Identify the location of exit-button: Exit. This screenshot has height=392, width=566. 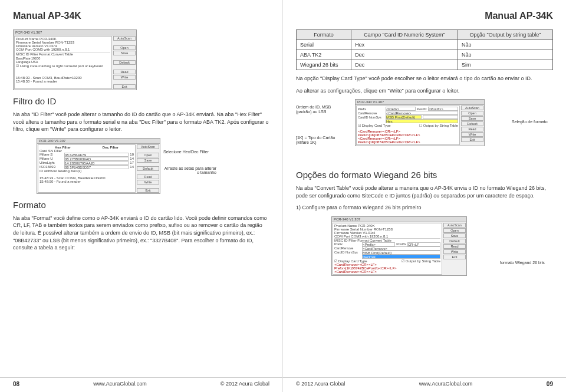
(124, 87).